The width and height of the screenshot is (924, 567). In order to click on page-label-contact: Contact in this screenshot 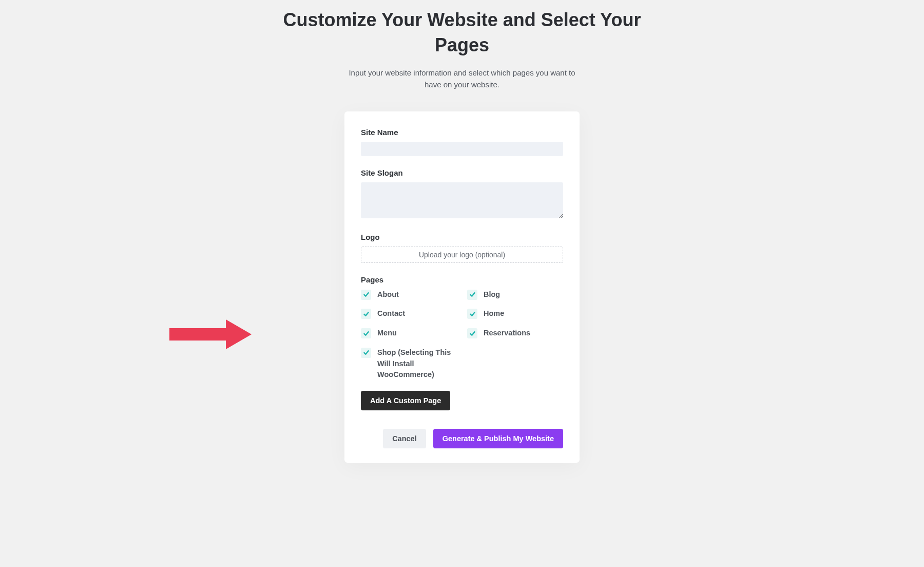, I will do `click(391, 314)`.